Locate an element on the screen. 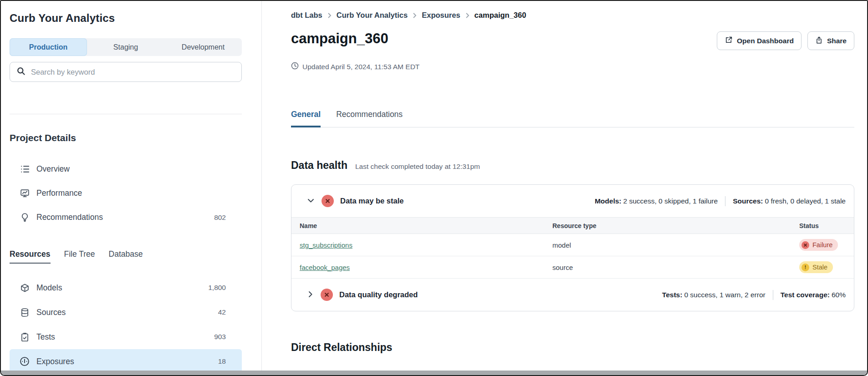 The image size is (868, 376). database-icon is located at coordinates (25, 312).